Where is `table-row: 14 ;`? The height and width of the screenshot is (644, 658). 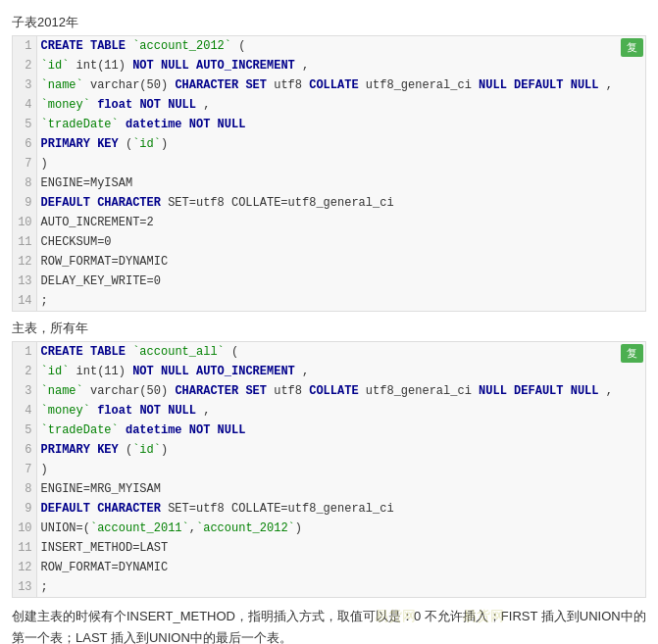 table-row: 14 ; is located at coordinates (329, 301).